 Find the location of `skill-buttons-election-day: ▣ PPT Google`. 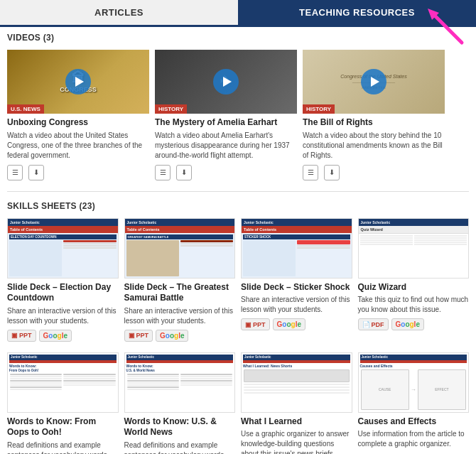

skill-buttons-election-day: ▣ PPT Google is located at coordinates (63, 335).